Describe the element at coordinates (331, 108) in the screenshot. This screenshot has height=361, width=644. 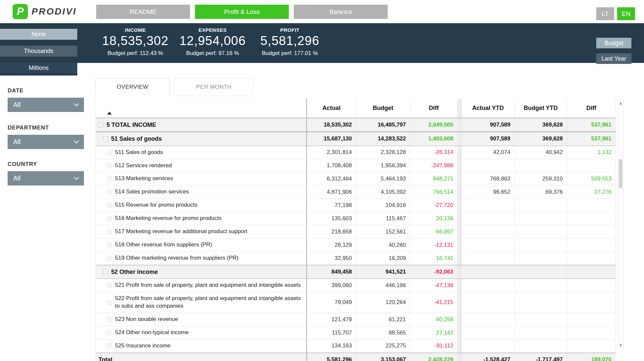
I see `column-header-actual: Actual` at that location.